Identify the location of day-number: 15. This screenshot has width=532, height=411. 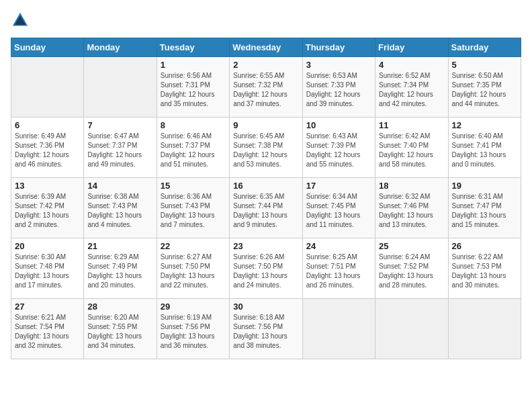
(193, 185).